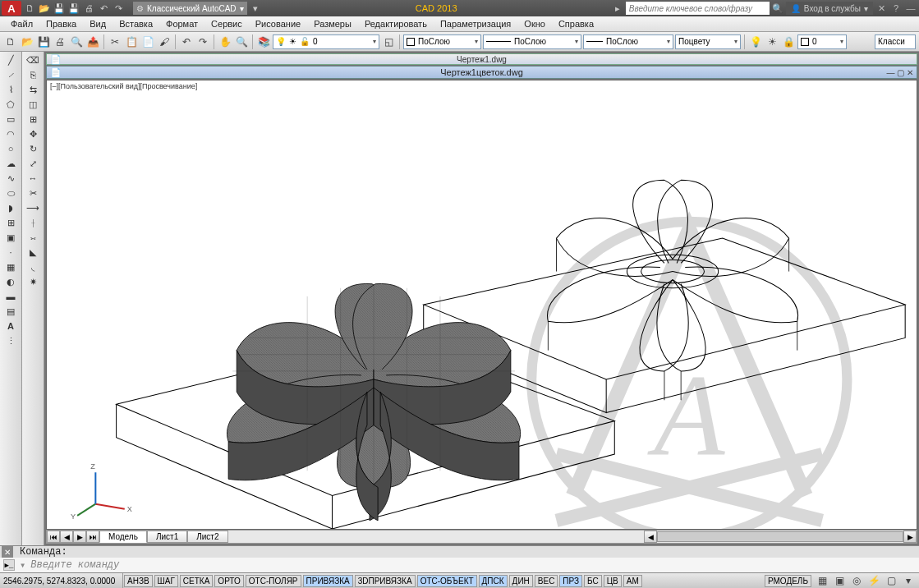  What do you see at coordinates (273, 581) in the screenshot?
I see `status-toggle-отс-поляр: ОТС-ПОЛЯР` at bounding box center [273, 581].